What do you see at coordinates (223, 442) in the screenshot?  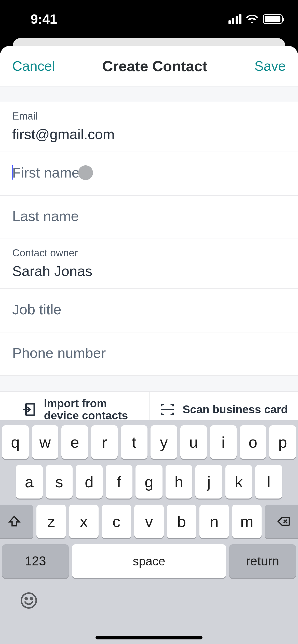 I see `key-i: i` at bounding box center [223, 442].